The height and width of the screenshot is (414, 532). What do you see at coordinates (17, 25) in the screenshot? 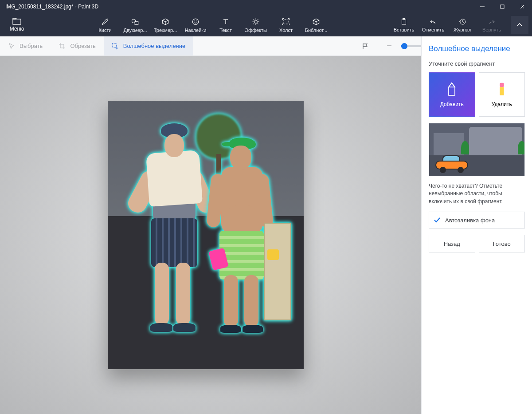
I see `menu-button: Меню` at bounding box center [17, 25].